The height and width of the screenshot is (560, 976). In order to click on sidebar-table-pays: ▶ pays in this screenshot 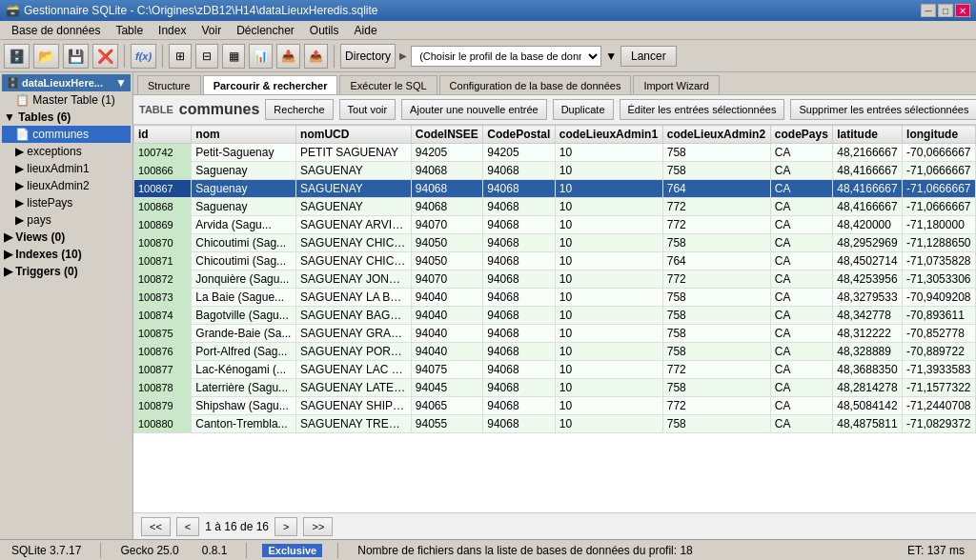, I will do `click(67, 220)`.